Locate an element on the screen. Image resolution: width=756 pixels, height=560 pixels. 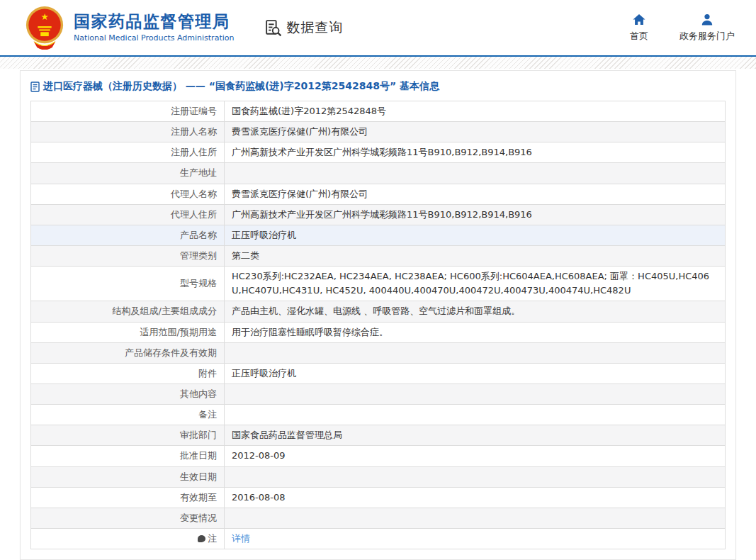
page-title-text: 进口医疗器械（注册历史数据） —— “国食药监械(进)字2012第2542848… is located at coordinates (241, 86).